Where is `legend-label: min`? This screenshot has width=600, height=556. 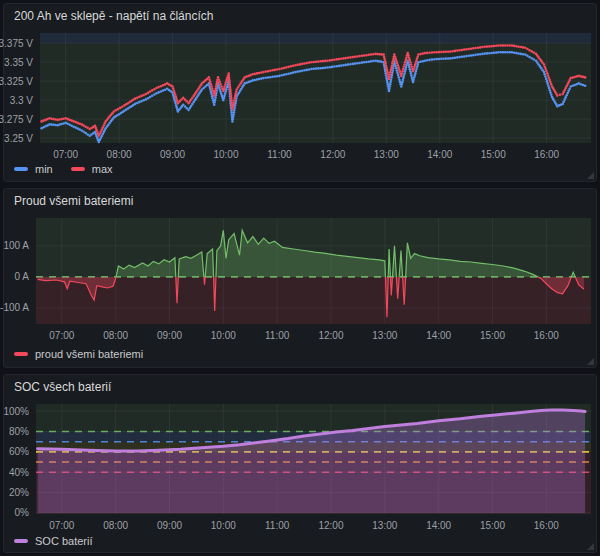
legend-label: min is located at coordinates (44, 169).